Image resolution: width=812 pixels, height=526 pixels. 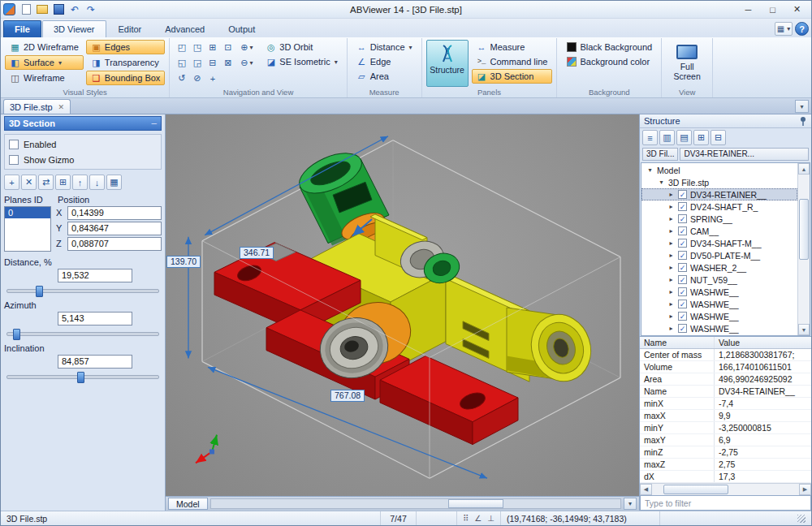 What do you see at coordinates (301, 47) in the screenshot?
I see `3d-orbit-button: ◎ 3D Orbit` at bounding box center [301, 47].